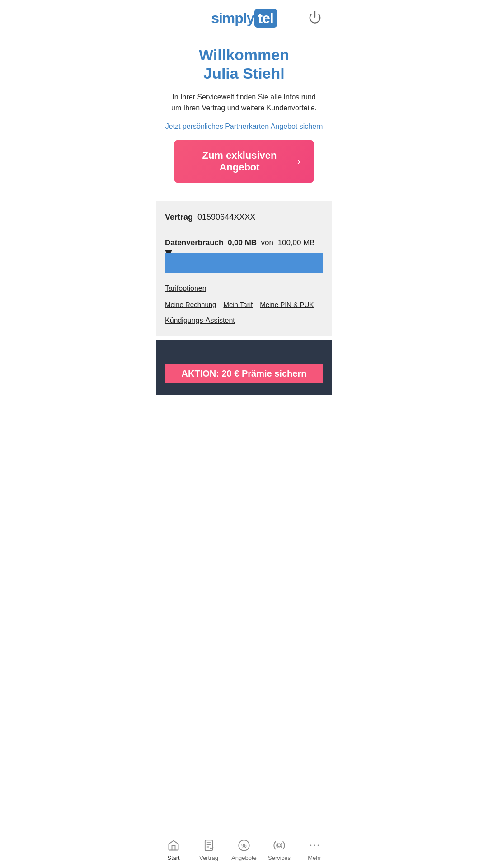 This screenshot has height=868, width=488. Describe the element at coordinates (232, 18) in the screenshot. I see `logo-simply: simply` at that location.